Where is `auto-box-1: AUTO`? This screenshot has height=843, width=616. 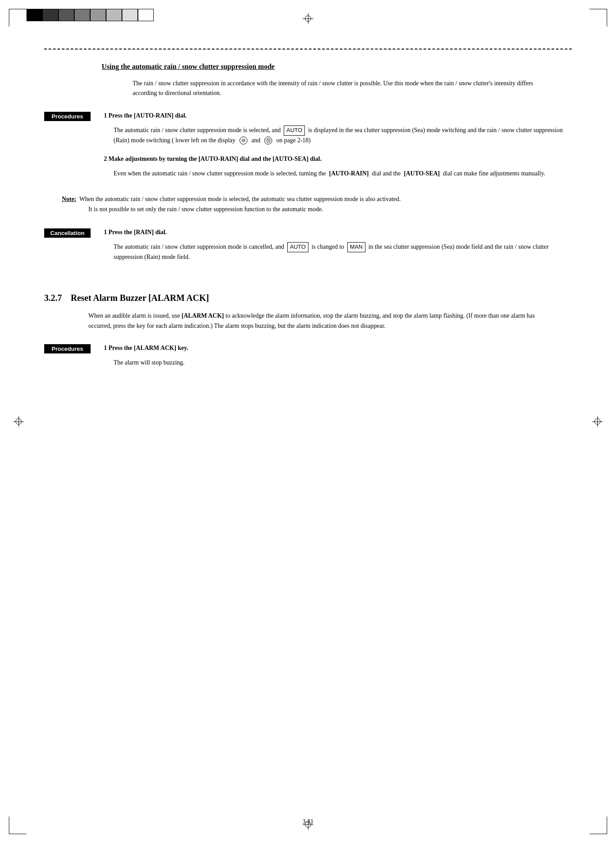 auto-box-1: AUTO is located at coordinates (294, 131).